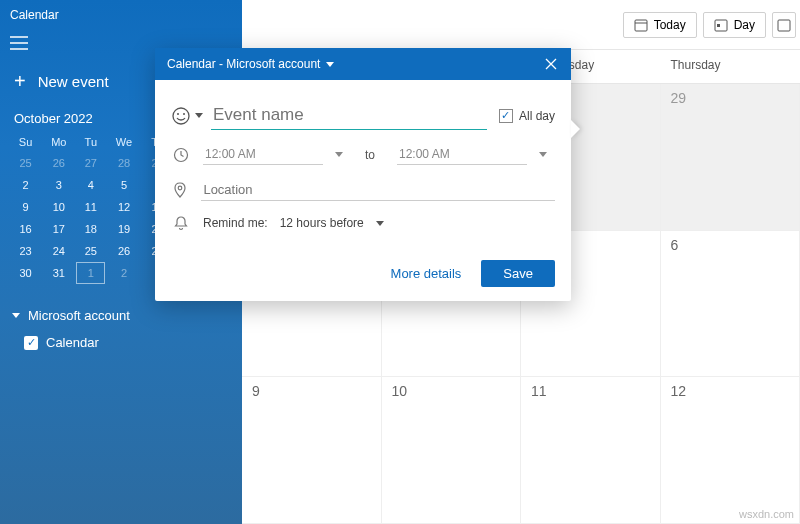  What do you see at coordinates (58, 273) in the screenshot?
I see `mini-day: 31` at bounding box center [58, 273].